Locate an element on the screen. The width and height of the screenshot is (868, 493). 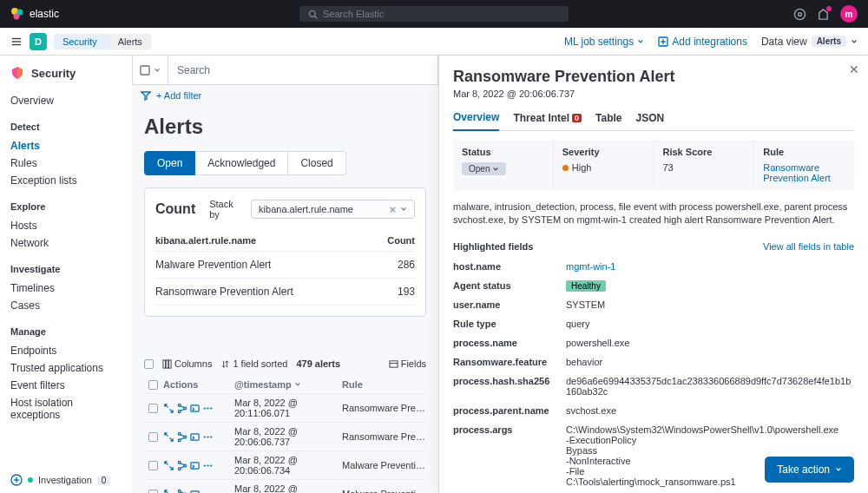
sidebar-item-event-filters: Event filters is located at coordinates (66, 385).